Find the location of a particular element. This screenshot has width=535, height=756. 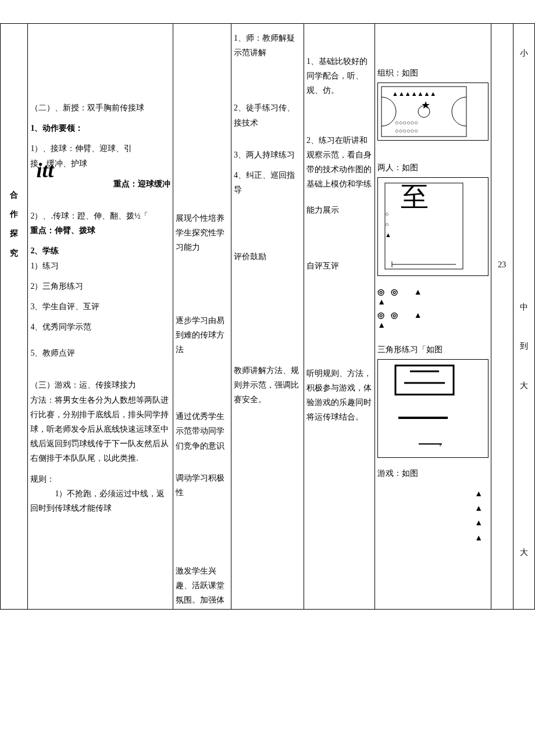

intensity-r3: 到 is located at coordinates (525, 346).